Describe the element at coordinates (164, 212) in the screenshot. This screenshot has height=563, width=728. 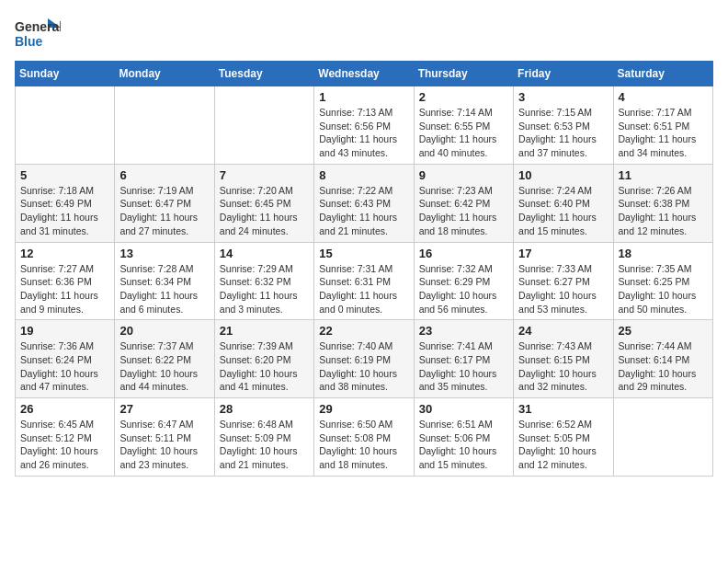
I see `day-info: Sunrise: 7:19 AM Sunset: 6:47 PM Dayligh…` at that location.